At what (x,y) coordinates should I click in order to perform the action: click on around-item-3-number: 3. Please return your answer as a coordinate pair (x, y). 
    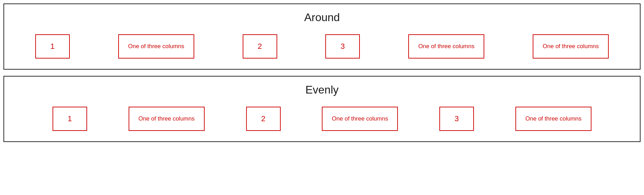
    Looking at the image, I should click on (343, 46).